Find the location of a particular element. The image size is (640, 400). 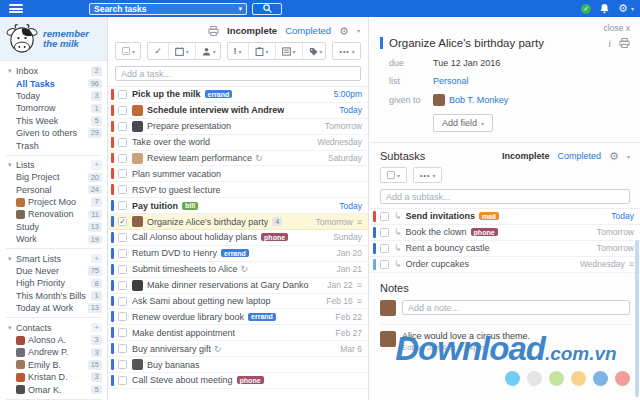

note-item: Alice would love a circus theme. Edited … is located at coordinates (505, 338).